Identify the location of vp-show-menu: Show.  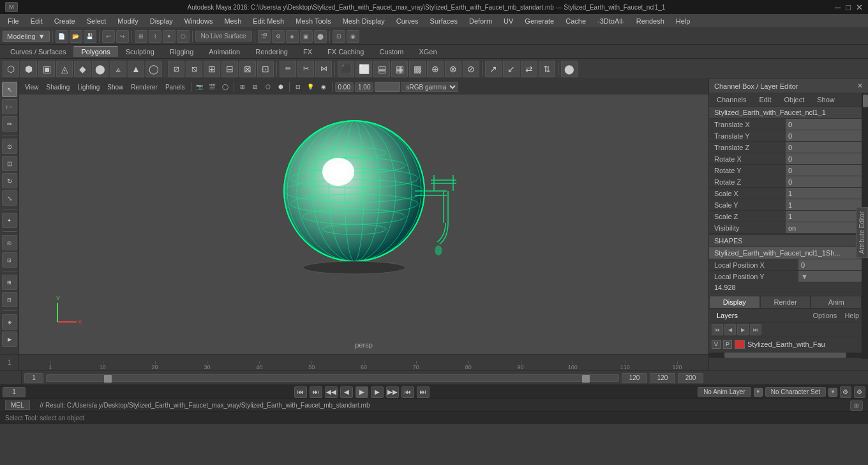
(115, 87).